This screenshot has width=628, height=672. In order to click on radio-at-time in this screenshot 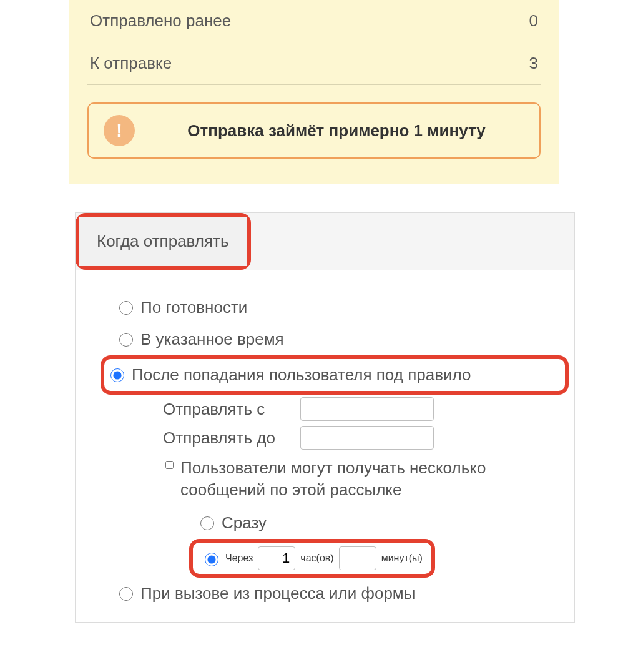, I will do `click(126, 340)`.